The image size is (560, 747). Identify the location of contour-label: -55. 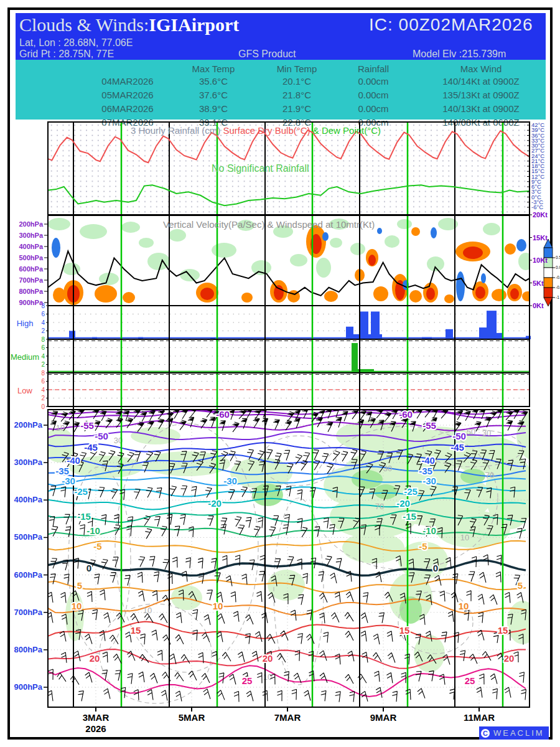
(429, 426).